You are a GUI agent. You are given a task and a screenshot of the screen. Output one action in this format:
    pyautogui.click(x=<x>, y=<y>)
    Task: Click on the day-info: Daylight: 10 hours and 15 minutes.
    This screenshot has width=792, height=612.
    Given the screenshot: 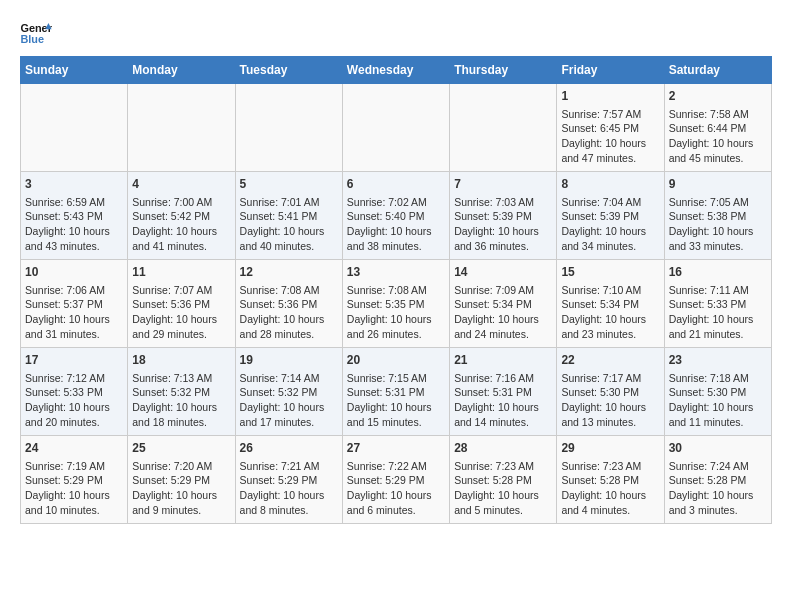 What is the action you would take?
    pyautogui.click(x=396, y=414)
    